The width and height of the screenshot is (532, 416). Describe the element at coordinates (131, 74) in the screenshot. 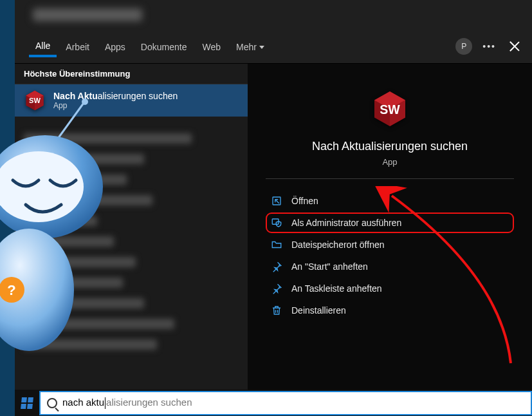

I see `results-section-header: Höchste Übereinstimmung` at that location.